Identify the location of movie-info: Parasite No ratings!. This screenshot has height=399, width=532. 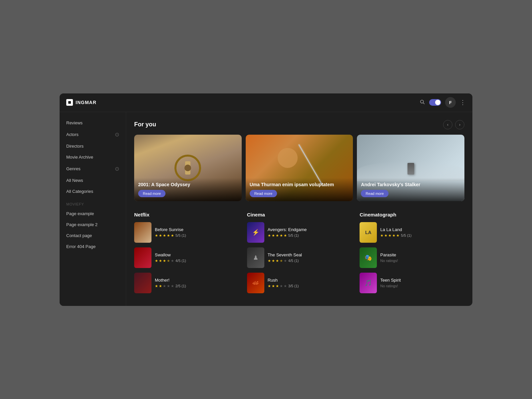
(422, 257).